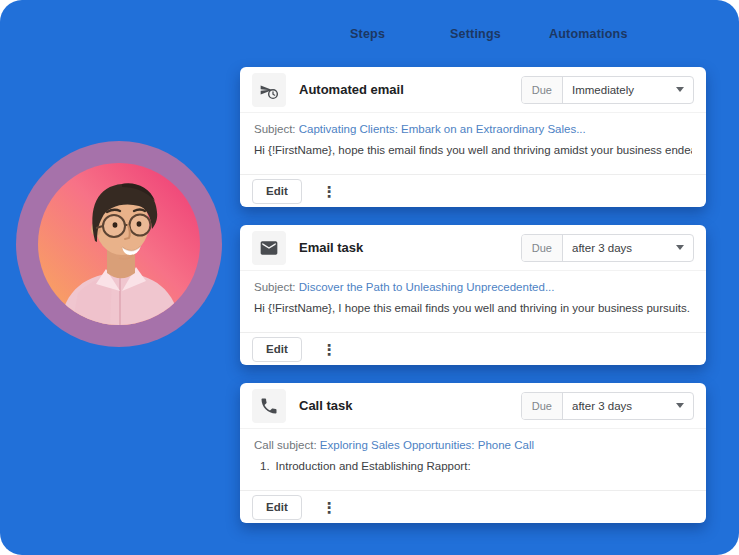  Describe the element at coordinates (473, 302) in the screenshot. I see `card-body: Subject: Discover the Path to Unleashing…` at that location.